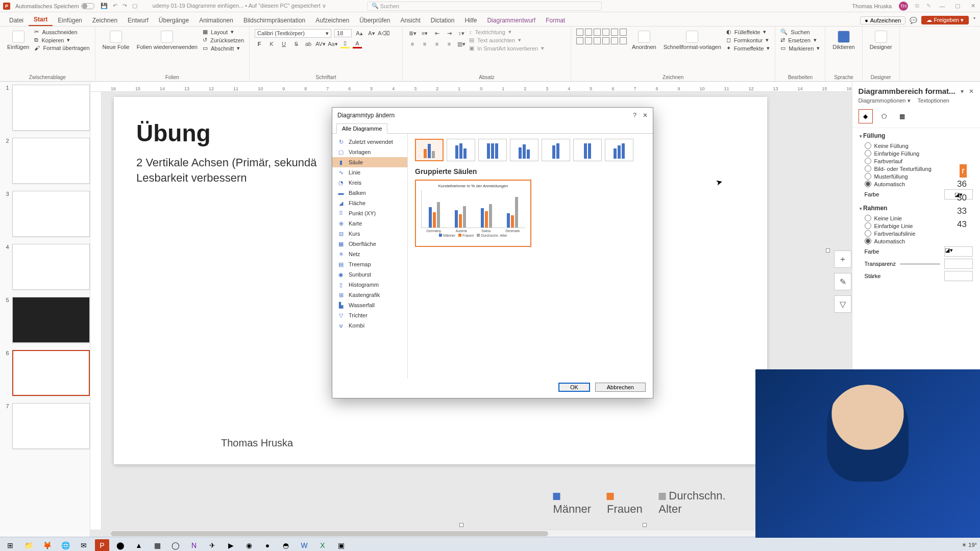  What do you see at coordinates (174, 20) in the screenshot?
I see `tab-uebergaenge: Übergänge` at bounding box center [174, 20].